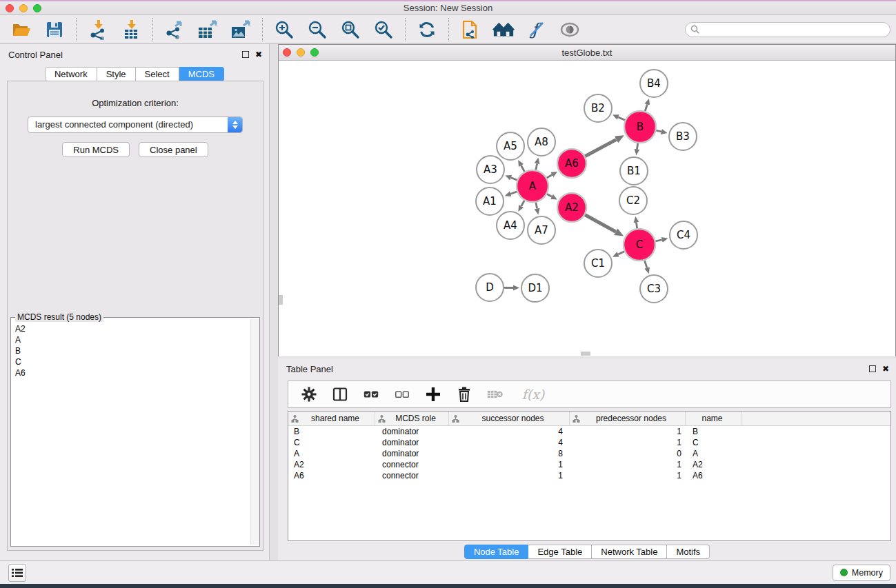 This screenshot has height=588, width=896. What do you see at coordinates (464, 394) in the screenshot?
I see `delete-column-trash-icon` at bounding box center [464, 394].